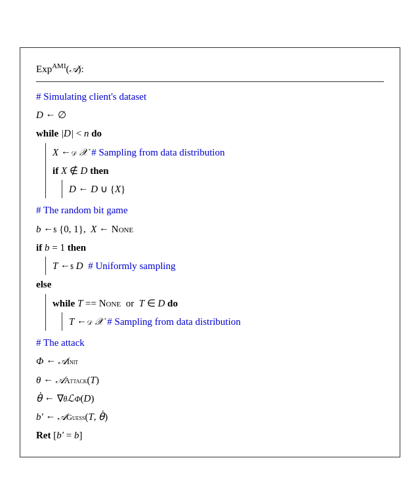 This screenshot has height=504, width=420. I want to click on if-X-block: D ← D ∪ {X}, so click(139, 189).